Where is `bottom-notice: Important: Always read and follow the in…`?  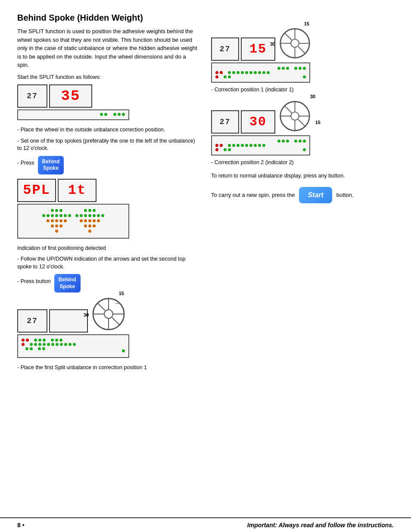
bottom-notice: Important: Always read and follow the in… is located at coordinates (321, 525).